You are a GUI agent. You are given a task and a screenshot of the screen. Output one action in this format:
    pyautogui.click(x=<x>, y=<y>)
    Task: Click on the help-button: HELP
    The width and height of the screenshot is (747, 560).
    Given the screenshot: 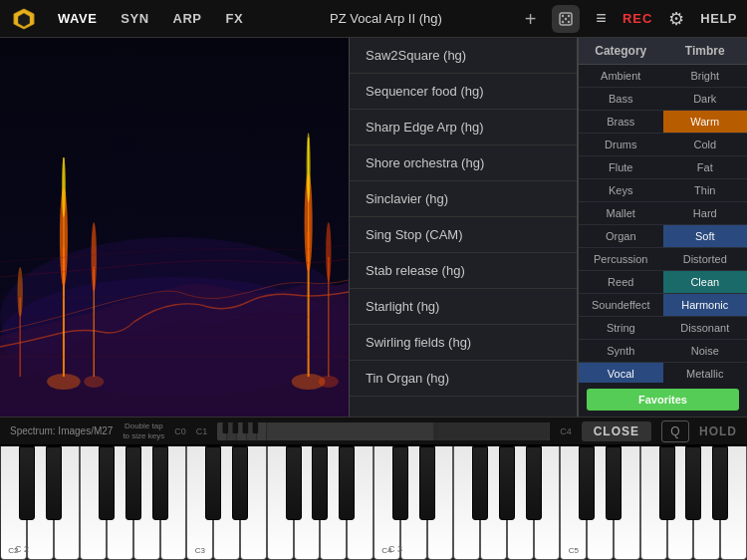 What is the action you would take?
    pyautogui.click(x=719, y=18)
    